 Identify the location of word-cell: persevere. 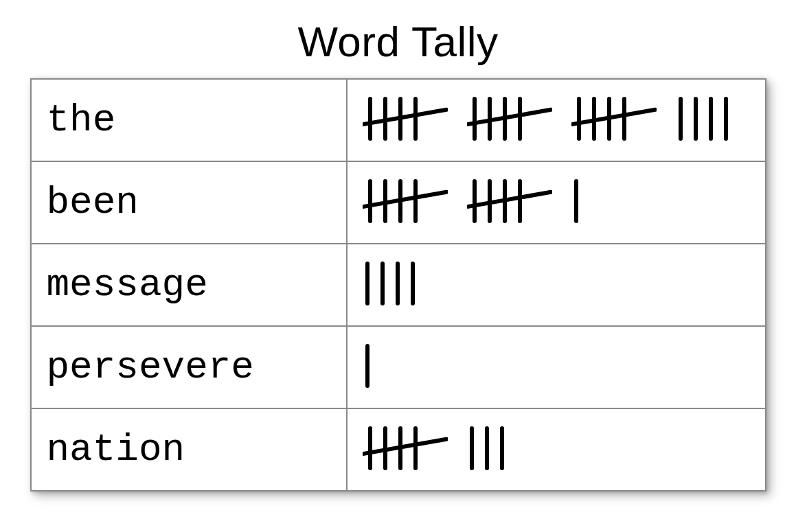
(189, 367).